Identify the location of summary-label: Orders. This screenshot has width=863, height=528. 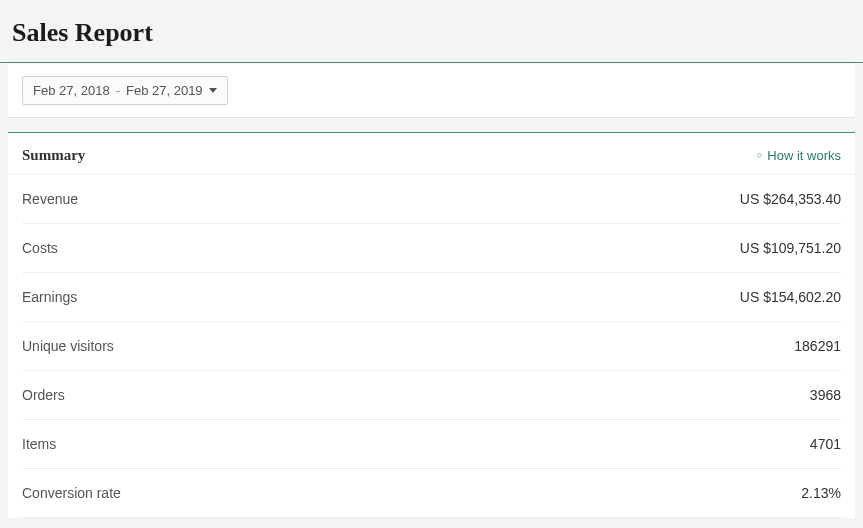
(44, 395).